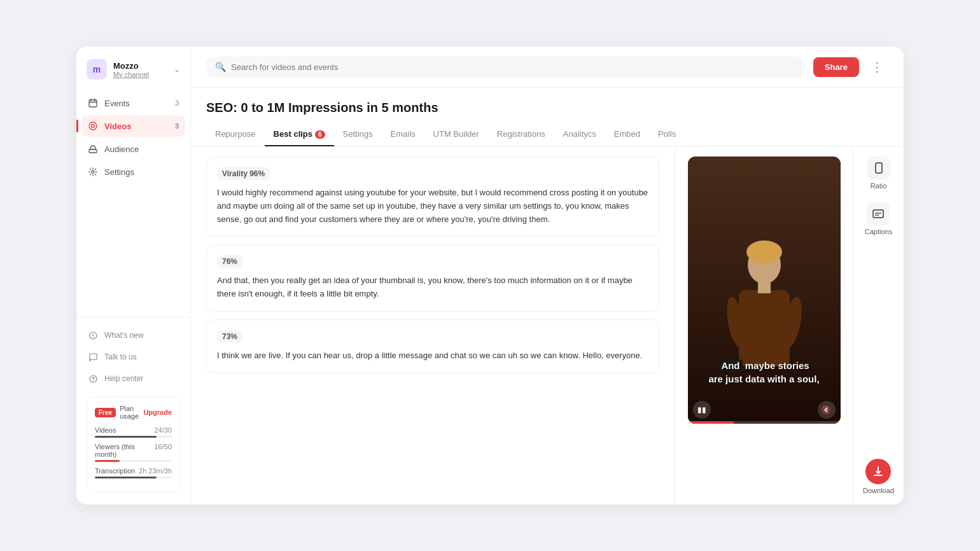  I want to click on brand-info: Mozzo My channel, so click(140, 70).